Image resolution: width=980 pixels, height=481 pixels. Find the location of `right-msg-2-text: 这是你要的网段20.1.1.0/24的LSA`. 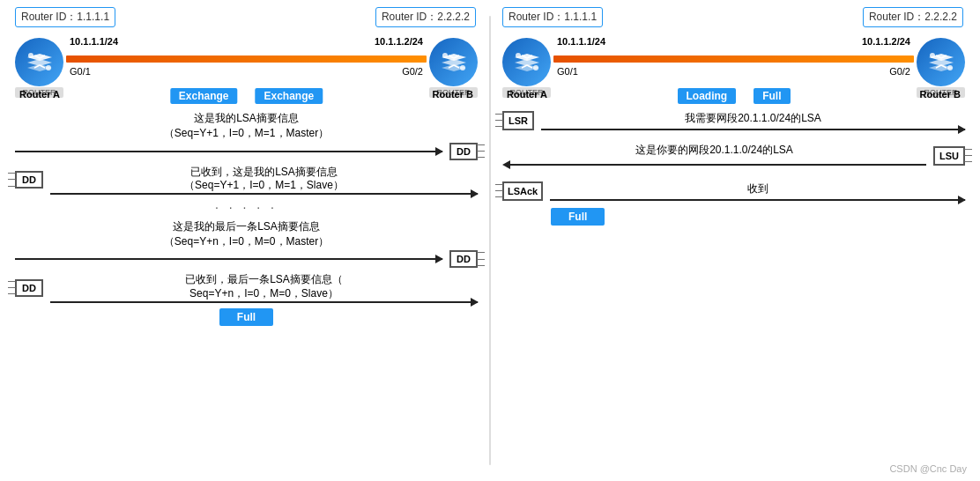

right-msg-2-text: 这是你要的网段20.1.1.0/24的LSA is located at coordinates (714, 150).